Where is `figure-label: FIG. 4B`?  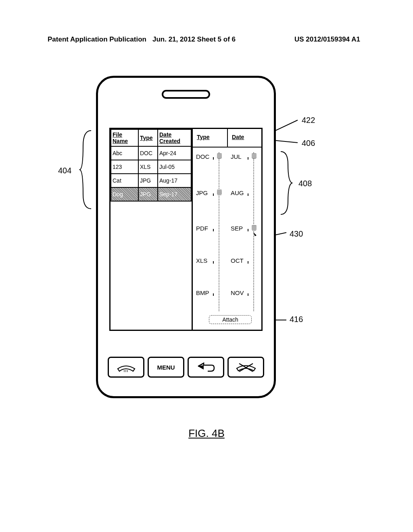 figure-label: FIG. 4B is located at coordinates (206, 434).